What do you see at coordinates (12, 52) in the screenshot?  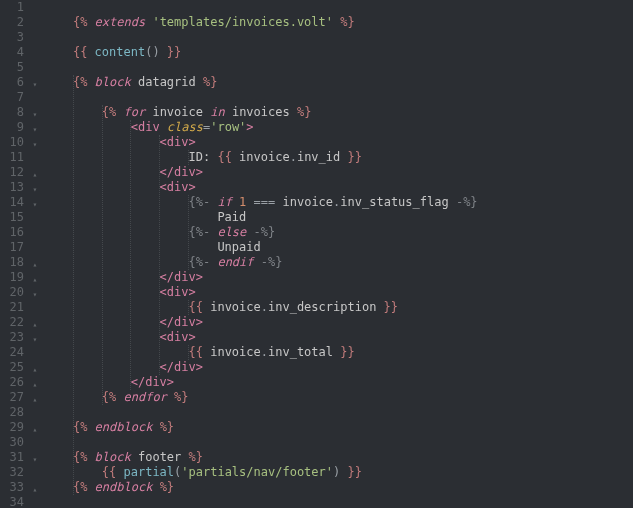 I see `line-number: 4` at bounding box center [12, 52].